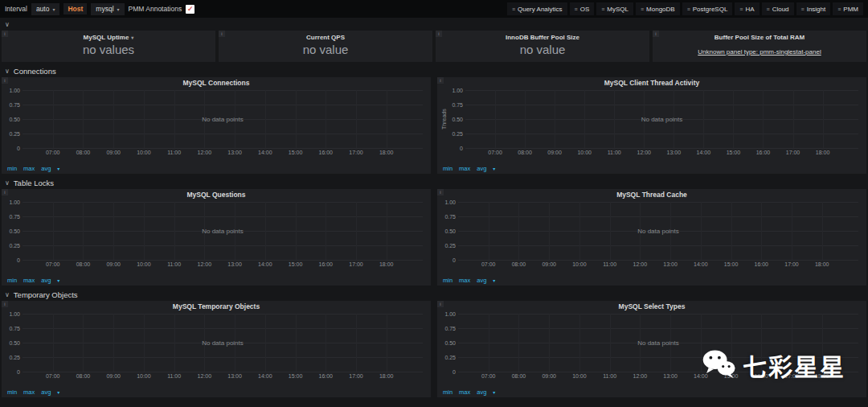 The image size is (868, 407). Describe the element at coordinates (652, 306) in the screenshot. I see `panel-title: MySQL Select Types` at that location.